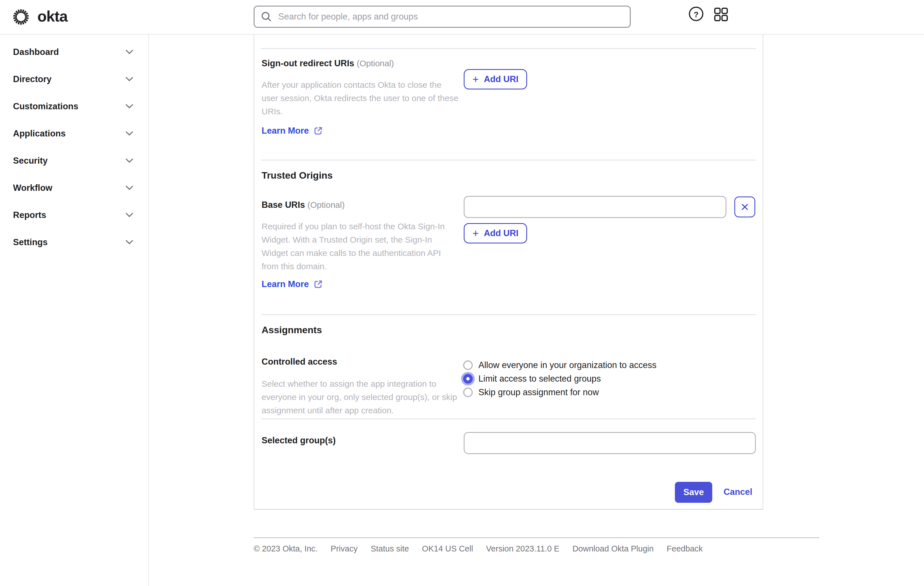  I want to click on base-uris-label: Base URIs (Optional), so click(303, 205).